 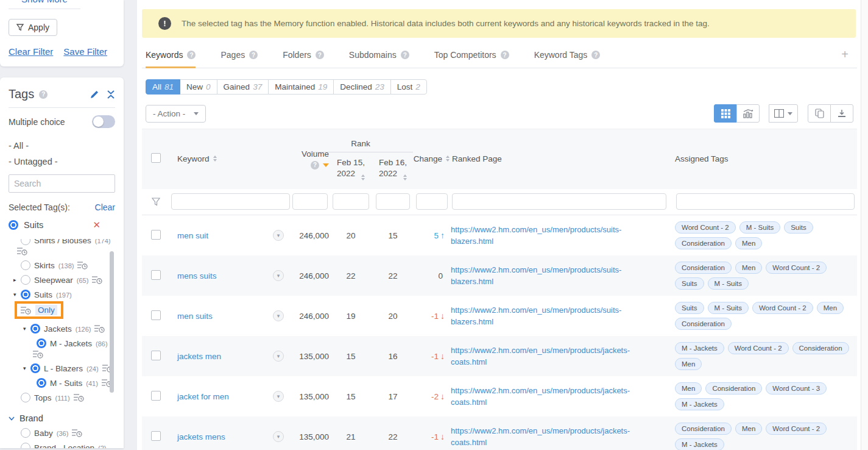 What do you see at coordinates (94, 95) in the screenshot?
I see `edit-tags-icon` at bounding box center [94, 95].